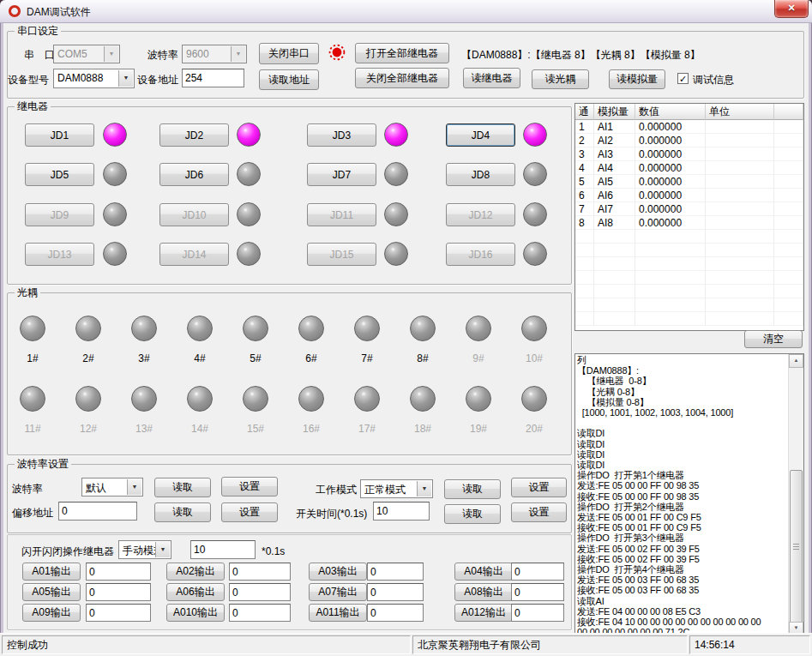 This screenshot has width=812, height=656. What do you see at coordinates (250, 487) in the screenshot?
I see `baud-set-button: 设置` at bounding box center [250, 487].